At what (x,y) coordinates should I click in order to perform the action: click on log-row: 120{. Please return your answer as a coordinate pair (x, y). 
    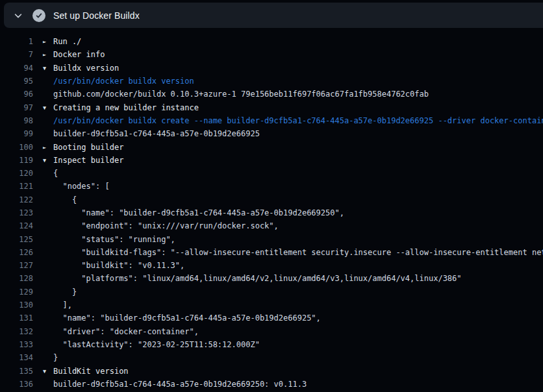
    Looking at the image, I should click on (272, 173).